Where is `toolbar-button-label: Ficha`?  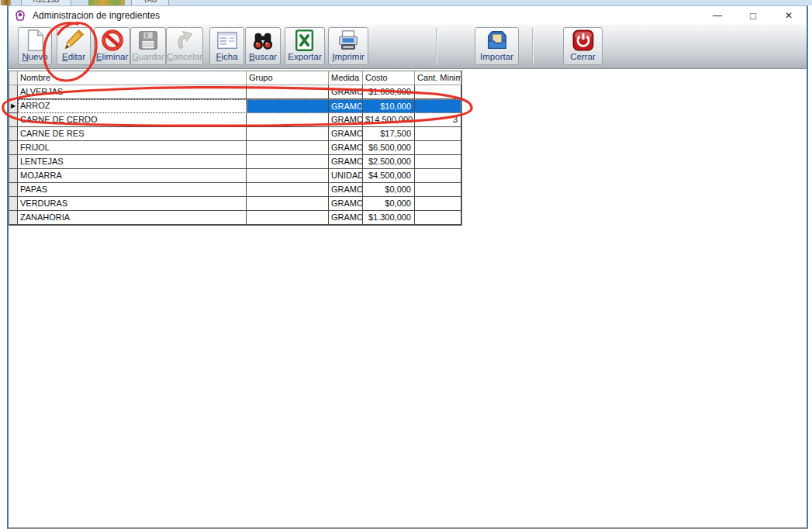 toolbar-button-label: Ficha is located at coordinates (226, 57).